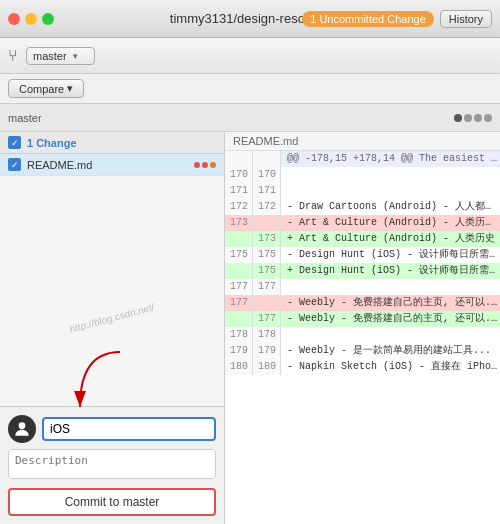 The width and height of the screenshot is (500, 524). I want to click on history-button: History, so click(466, 19).